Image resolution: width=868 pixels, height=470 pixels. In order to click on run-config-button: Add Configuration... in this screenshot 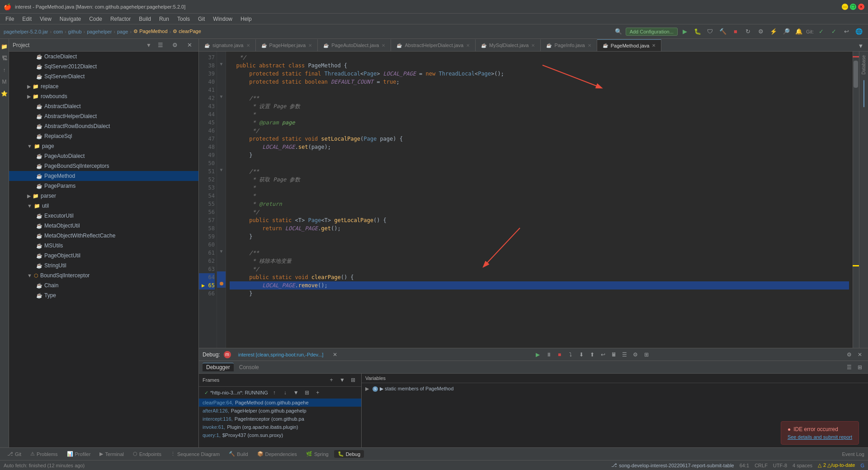, I will do `click(652, 32)`.